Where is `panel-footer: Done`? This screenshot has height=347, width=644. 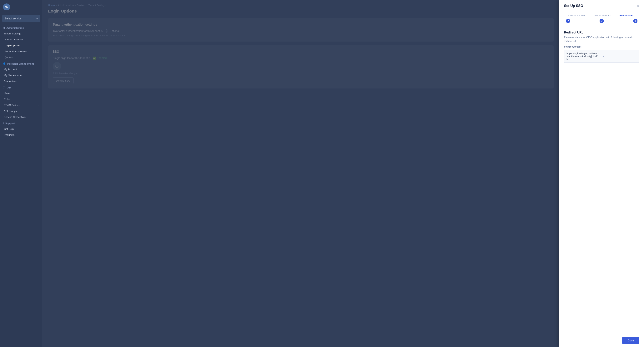
panel-footer: Done is located at coordinates (602, 340).